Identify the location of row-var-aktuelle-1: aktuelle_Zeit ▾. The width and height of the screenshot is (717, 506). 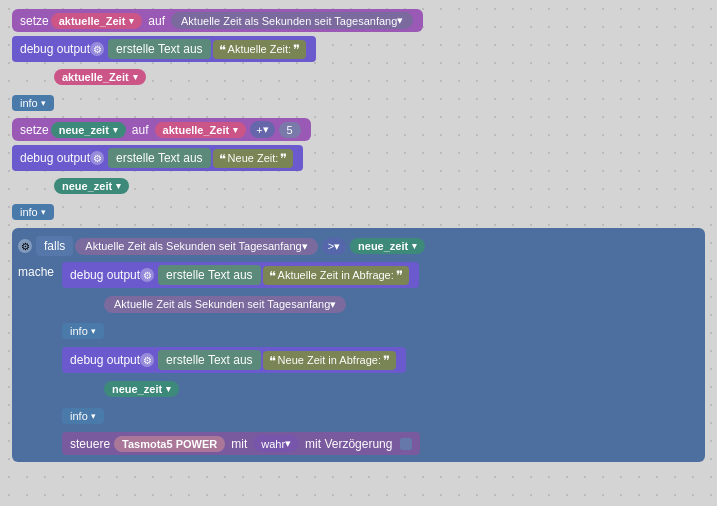
(378, 77).